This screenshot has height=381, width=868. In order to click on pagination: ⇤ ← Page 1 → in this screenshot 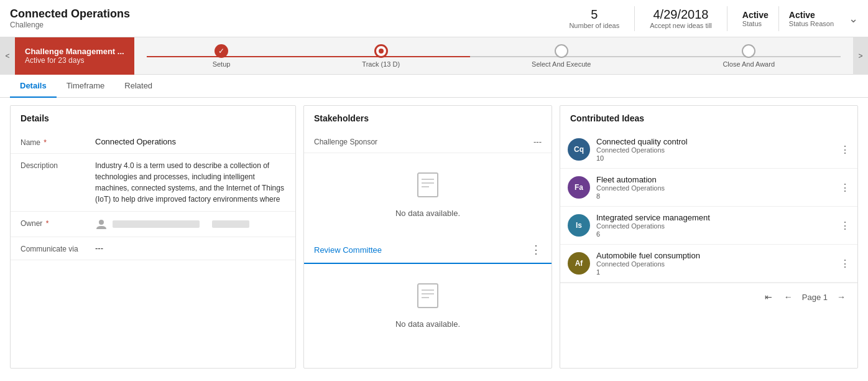, I will do `click(709, 296)`.